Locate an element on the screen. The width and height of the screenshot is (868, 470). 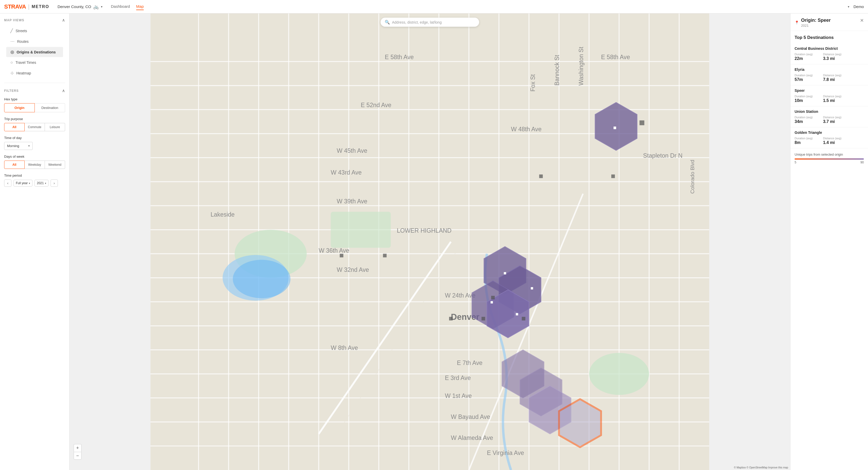
top-destinations-title: Top 5 Destinations is located at coordinates (829, 37).